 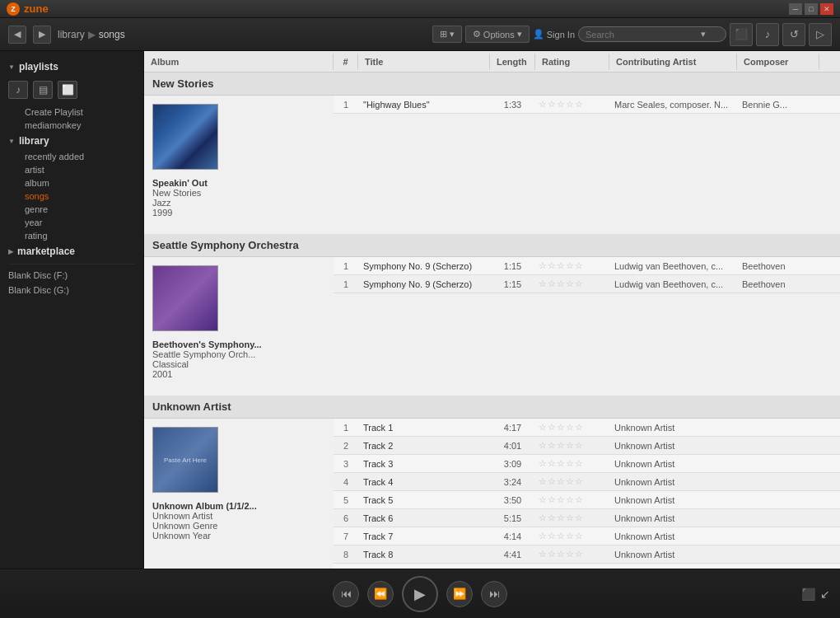 I want to click on track-rating-2-0: ☆ ☆ ☆ ☆ ☆, so click(x=572, y=427).